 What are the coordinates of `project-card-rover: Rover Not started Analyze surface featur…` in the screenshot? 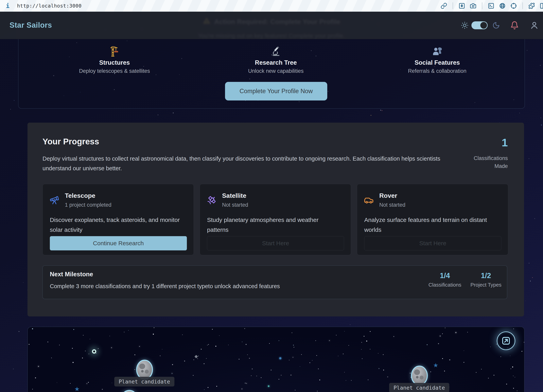 It's located at (433, 219).